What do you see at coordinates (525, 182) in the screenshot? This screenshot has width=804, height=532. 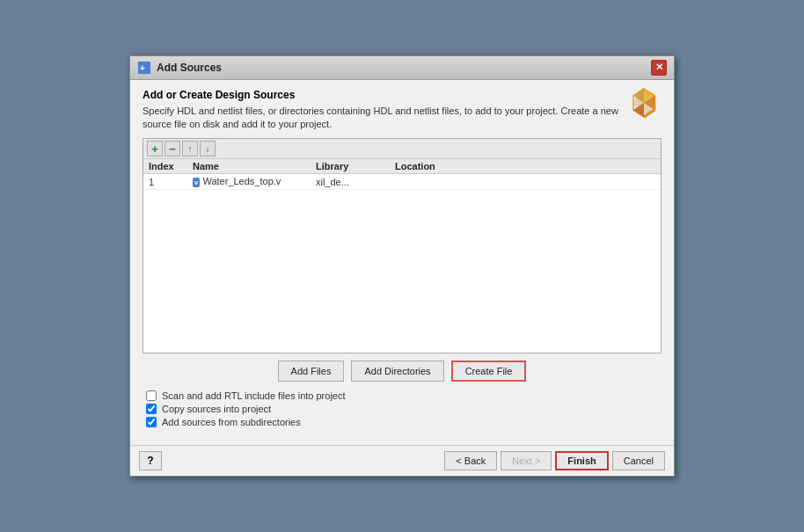 I see `cell-location` at bounding box center [525, 182].